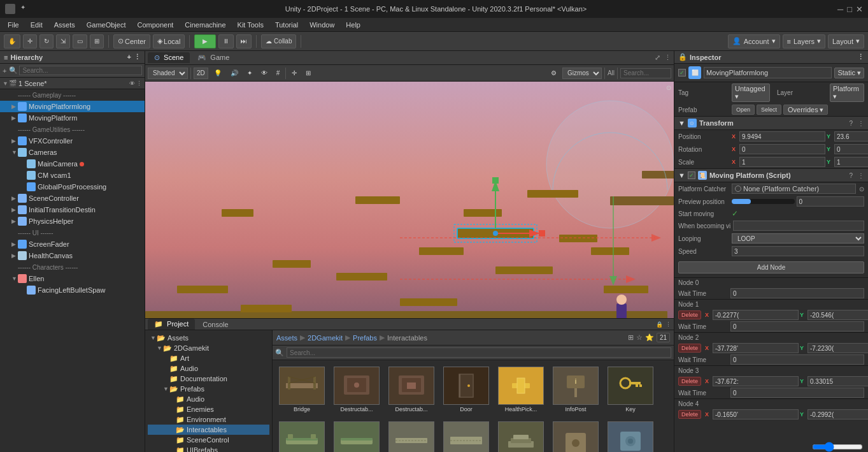 This screenshot has width=868, height=452. I want to click on assets-search-input, so click(479, 353).